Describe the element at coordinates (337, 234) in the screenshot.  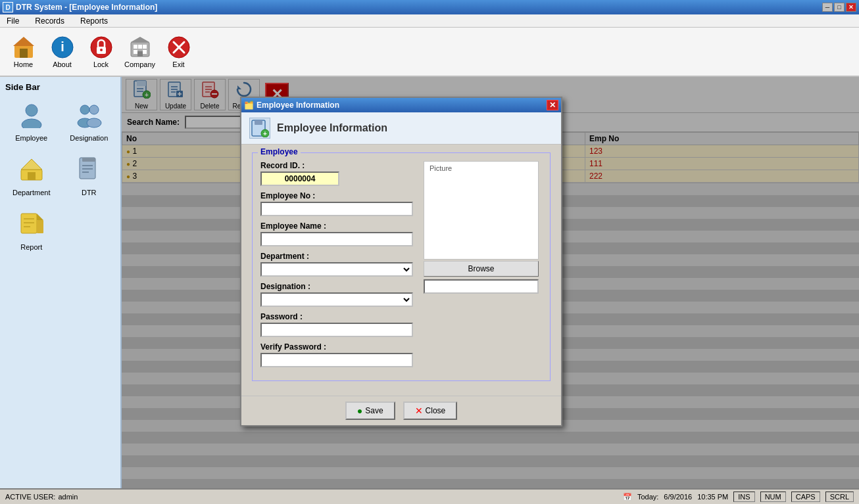
I see `employee-name-row: Employee Name :` at that location.